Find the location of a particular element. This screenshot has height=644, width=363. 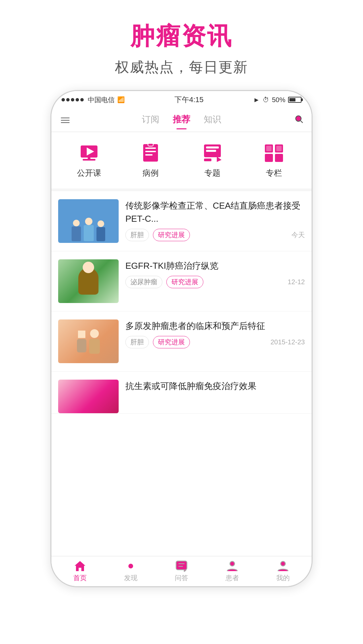

page-header: 肿瘤资讯 权威热点，每日更新 is located at coordinates (182, 48).